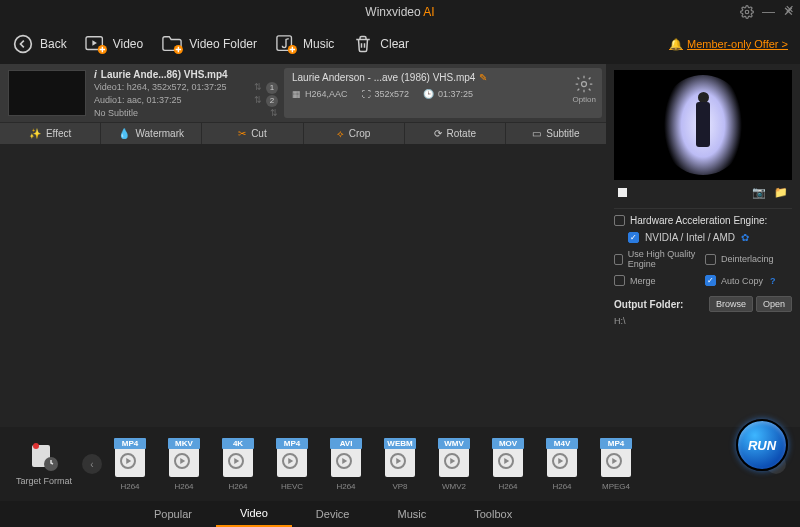  I want to click on duration-value: 01:37:25, so click(456, 94).